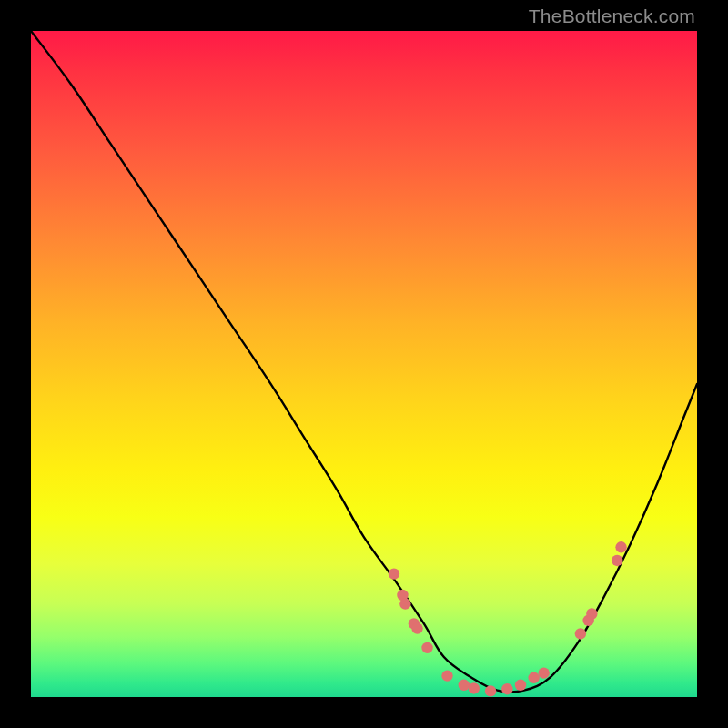  What do you see at coordinates (612, 16) in the screenshot?
I see `watermark-text: TheBottleneck.com` at bounding box center [612, 16].